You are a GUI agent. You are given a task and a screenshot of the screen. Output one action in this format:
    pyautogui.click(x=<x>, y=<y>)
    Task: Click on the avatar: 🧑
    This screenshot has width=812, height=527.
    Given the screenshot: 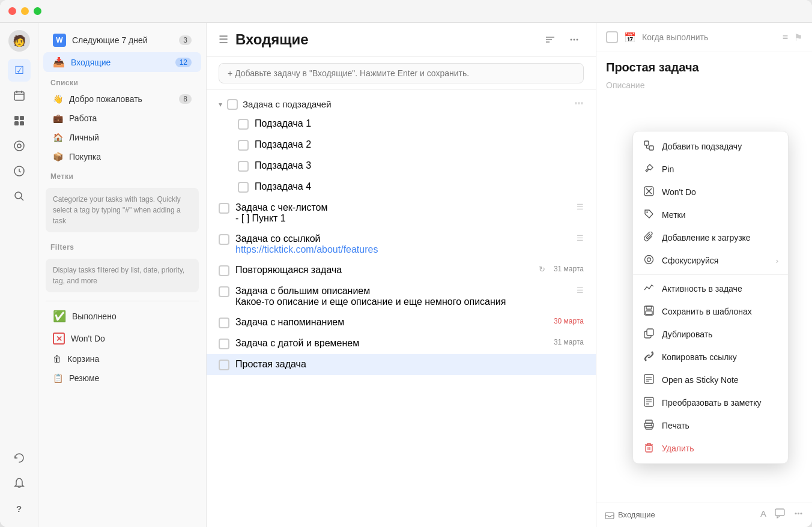 What is the action you would take?
    pyautogui.click(x=19, y=41)
    